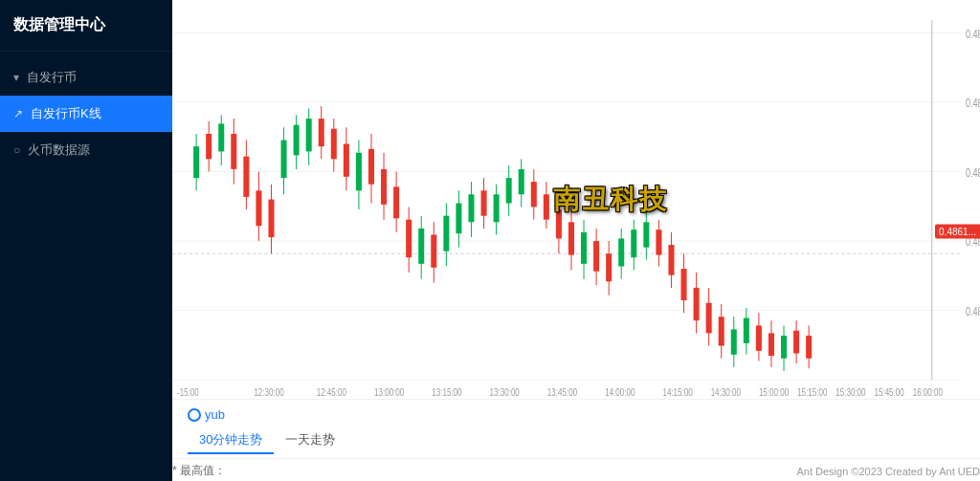 This screenshot has width=980, height=481. I want to click on footer-bar: * 最高值： Ant Design ©2023 Created by Ant U…, so click(576, 470).